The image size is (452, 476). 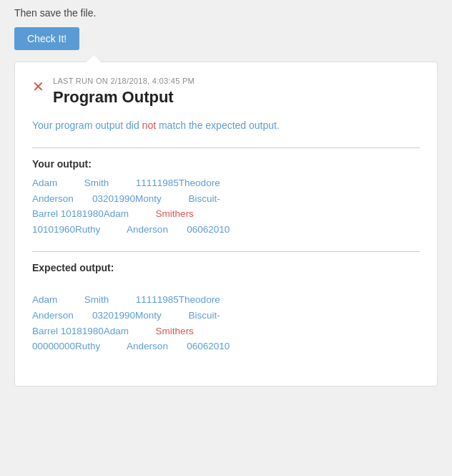 What do you see at coordinates (124, 92) in the screenshot?
I see `header-right: LAST RUN on 2/18/2018, 4:03:45 PM Progra…` at bounding box center [124, 92].